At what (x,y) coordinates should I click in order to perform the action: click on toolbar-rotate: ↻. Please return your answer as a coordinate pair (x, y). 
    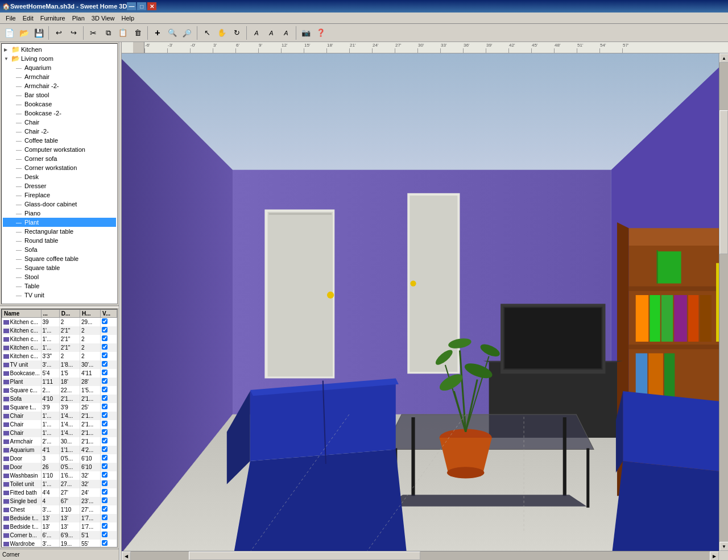
    Looking at the image, I should click on (237, 33).